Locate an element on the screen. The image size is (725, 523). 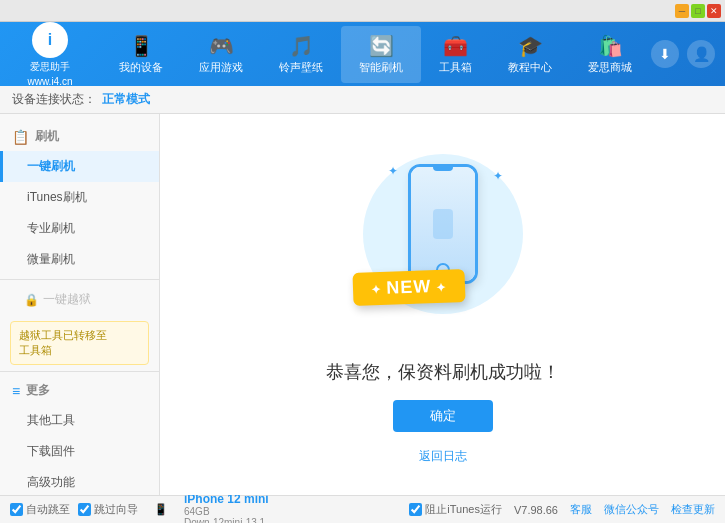
jailbreak-label: 一键越狱 is located at coordinates (67, 300).